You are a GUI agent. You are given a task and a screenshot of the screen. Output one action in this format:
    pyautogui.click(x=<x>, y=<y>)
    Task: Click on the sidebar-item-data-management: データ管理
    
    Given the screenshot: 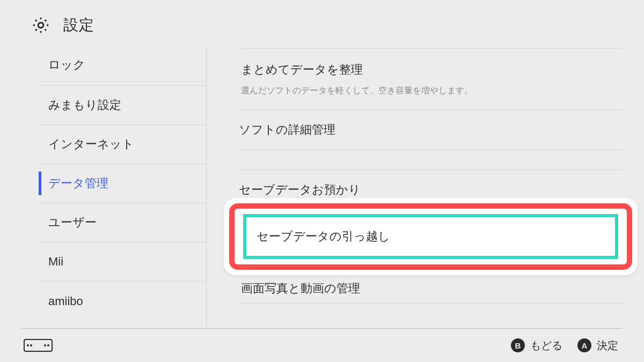 What is the action you would take?
    pyautogui.click(x=122, y=183)
    